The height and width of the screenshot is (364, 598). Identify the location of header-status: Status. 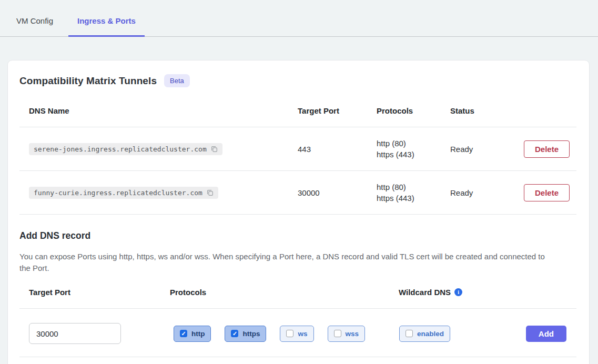
(487, 110).